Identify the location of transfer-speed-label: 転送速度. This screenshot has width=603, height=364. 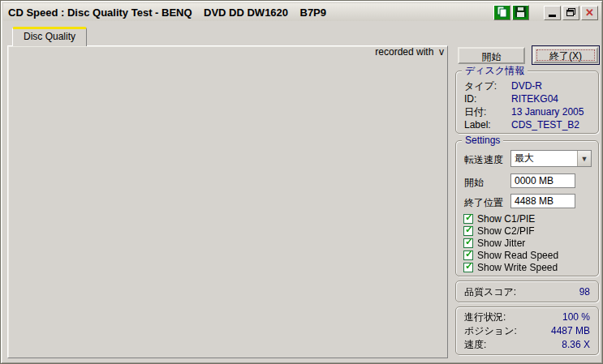
(484, 161).